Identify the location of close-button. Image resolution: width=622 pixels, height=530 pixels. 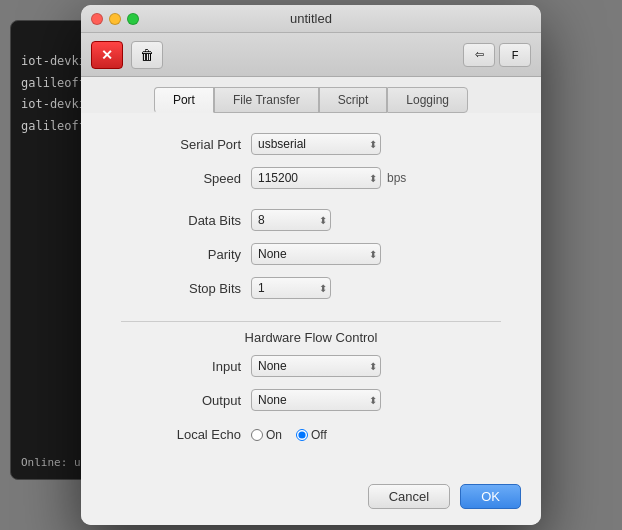
(97, 19).